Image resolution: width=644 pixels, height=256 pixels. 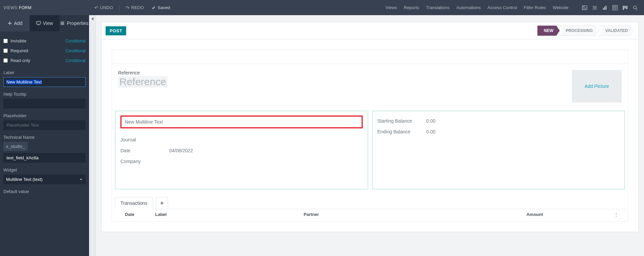 What do you see at coordinates (45, 125) in the screenshot?
I see `placeholder-input` at bounding box center [45, 125].